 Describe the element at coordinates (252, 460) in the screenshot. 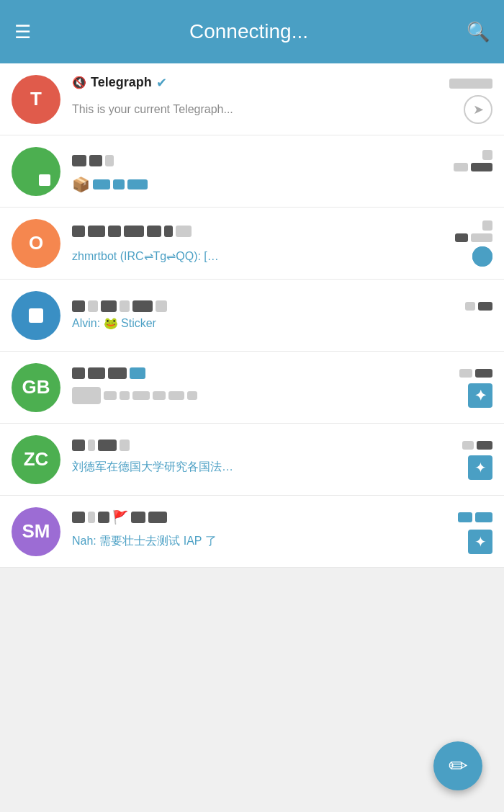

I see `chat-item-6: ZC 刘德军在德` at that location.